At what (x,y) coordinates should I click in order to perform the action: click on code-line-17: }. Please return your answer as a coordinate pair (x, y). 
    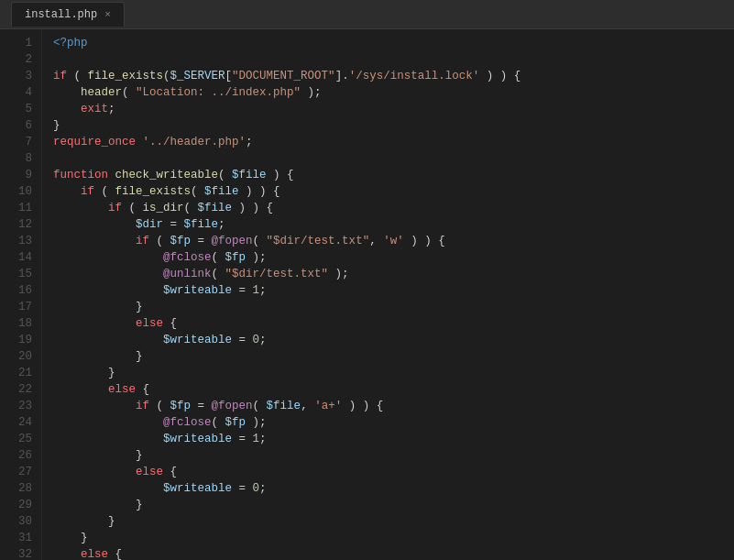
    Looking at the image, I should click on (394, 307).